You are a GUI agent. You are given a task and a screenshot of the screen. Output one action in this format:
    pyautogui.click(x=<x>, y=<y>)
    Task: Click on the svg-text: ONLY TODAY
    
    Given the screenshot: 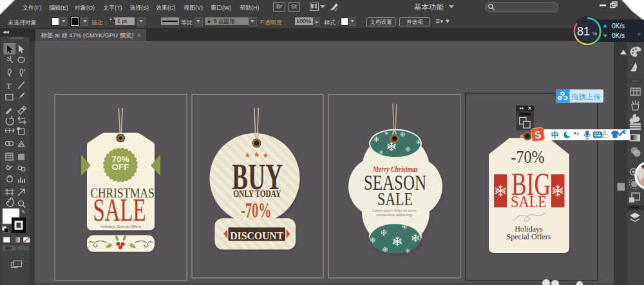 What is the action you would take?
    pyautogui.click(x=257, y=194)
    